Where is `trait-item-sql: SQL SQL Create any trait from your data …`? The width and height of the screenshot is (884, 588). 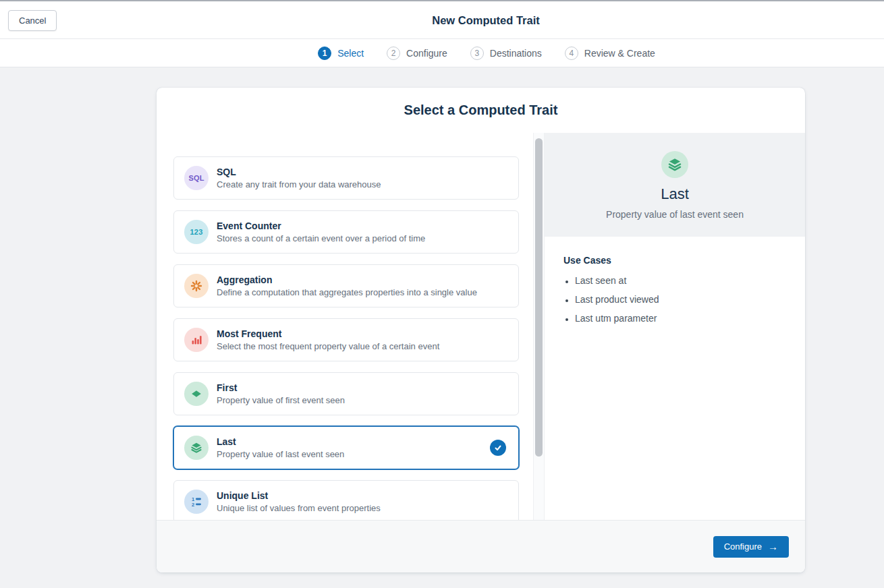 trait-item-sql: SQL SQL Create any trait from your data … is located at coordinates (346, 178).